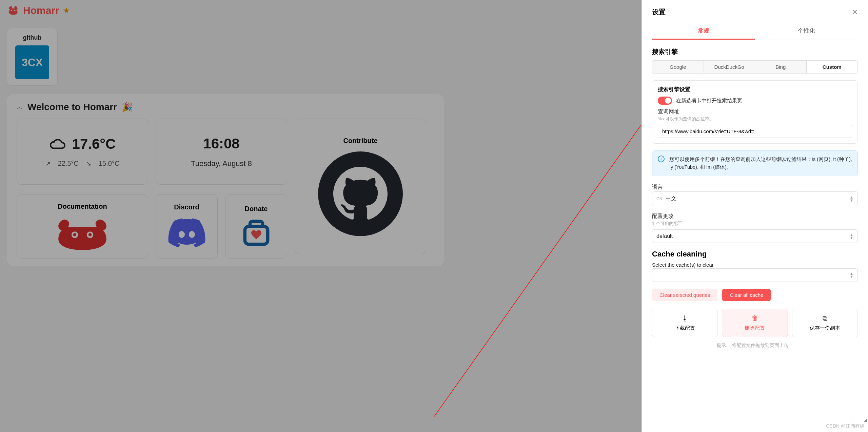 The image size is (868, 432). I want to click on url-hint: %s 可以作为查询的占位符。, so click(755, 119).